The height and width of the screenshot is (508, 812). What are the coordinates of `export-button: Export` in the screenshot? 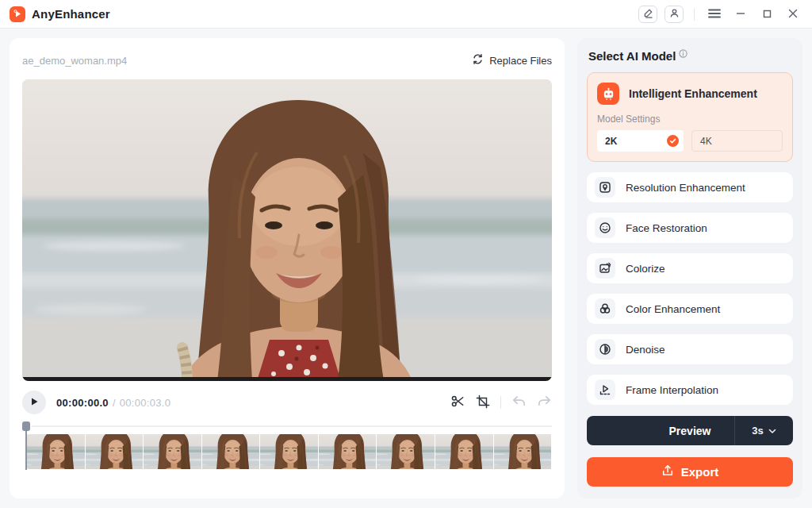 It's located at (690, 471).